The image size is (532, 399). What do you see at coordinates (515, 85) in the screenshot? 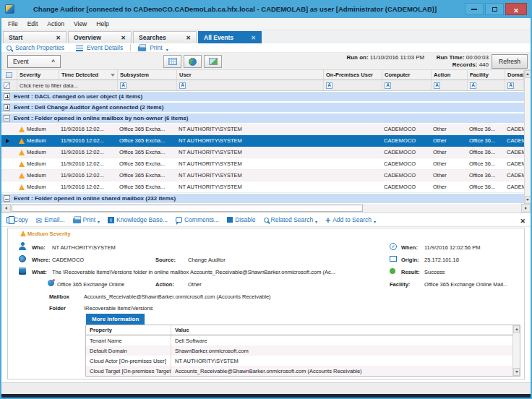
I see `filter-cell-domain` at bounding box center [515, 85].